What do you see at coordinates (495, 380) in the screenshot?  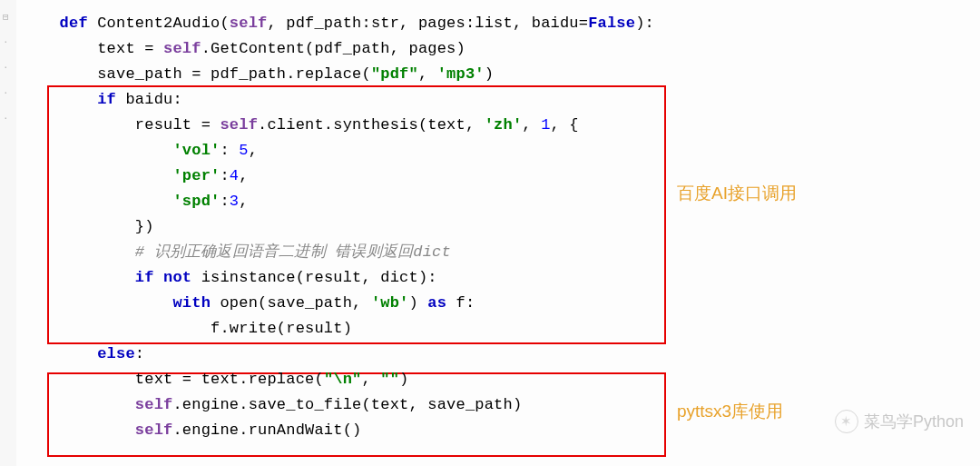 I see `code-line: text = text.replace("\n", "")` at bounding box center [495, 380].